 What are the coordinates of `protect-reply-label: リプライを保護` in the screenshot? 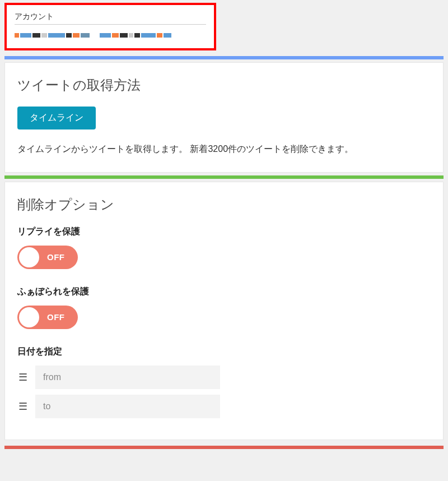 It's located at (224, 232).